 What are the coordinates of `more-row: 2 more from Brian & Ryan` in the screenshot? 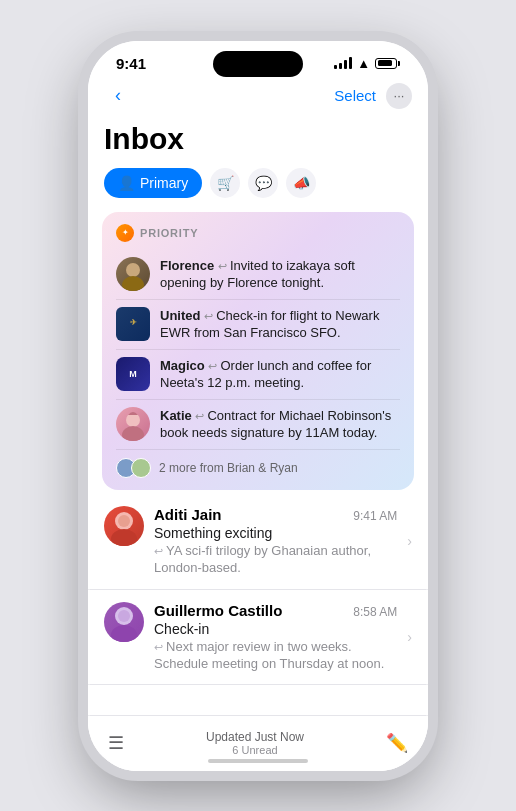 It's located at (258, 465).